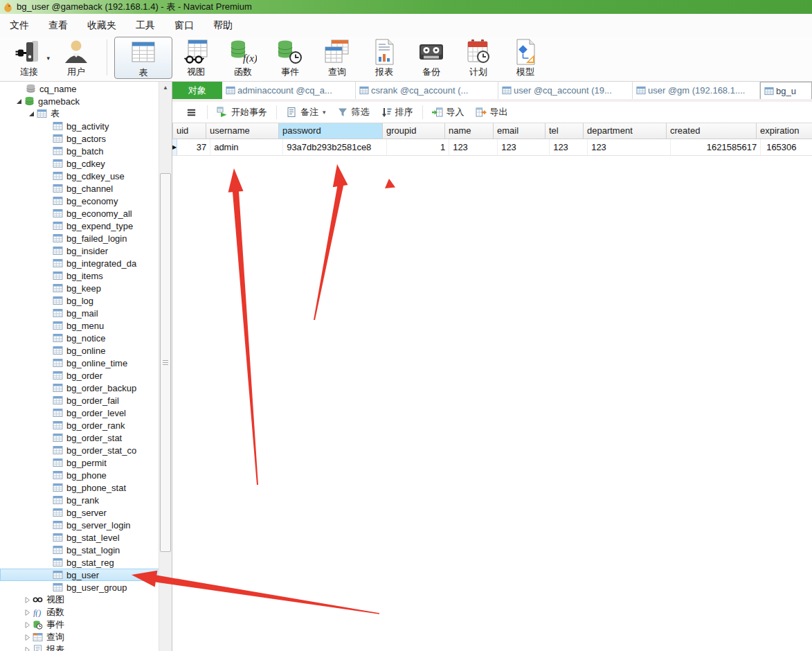 The image size is (812, 651). I want to click on tree-item-table: bg_economy, so click(80, 201).